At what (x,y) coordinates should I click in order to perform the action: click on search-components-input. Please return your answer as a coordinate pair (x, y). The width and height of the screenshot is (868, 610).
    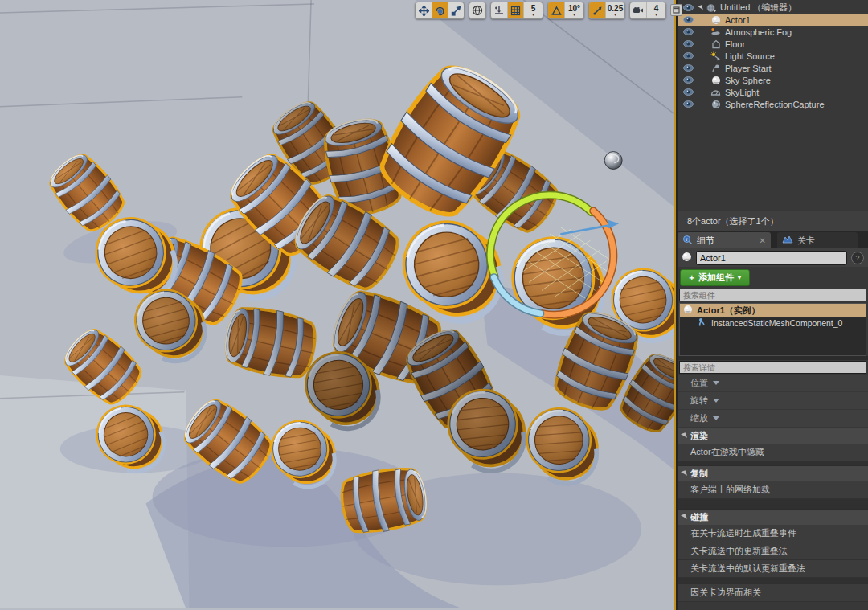
    Looking at the image, I should click on (773, 295).